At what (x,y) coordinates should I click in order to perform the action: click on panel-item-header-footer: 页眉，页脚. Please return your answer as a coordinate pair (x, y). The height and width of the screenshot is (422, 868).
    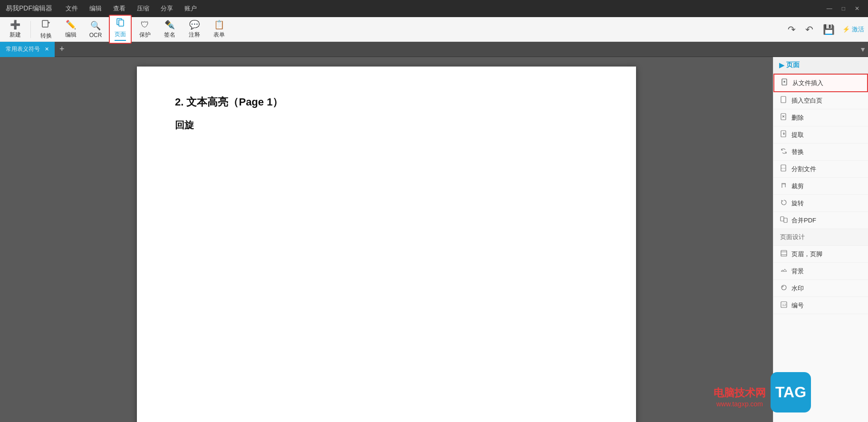
    Looking at the image, I should click on (820, 254).